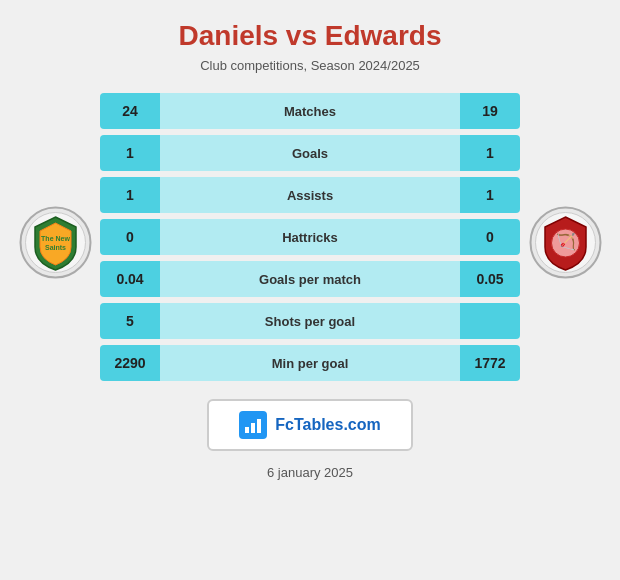  What do you see at coordinates (253, 425) in the screenshot?
I see `fctables-bar-icon` at bounding box center [253, 425].